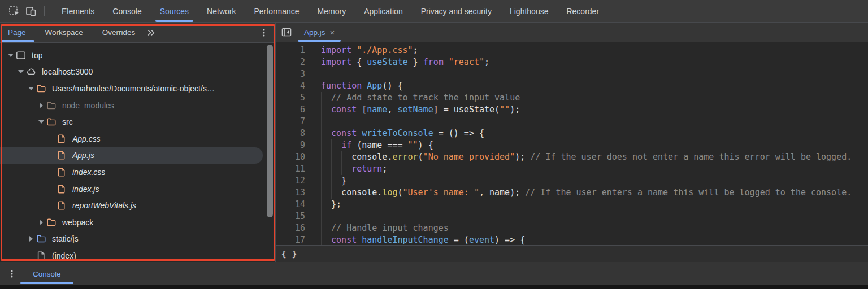 The width and height of the screenshot is (868, 289). I want to click on tab-performance: Performance, so click(276, 11).